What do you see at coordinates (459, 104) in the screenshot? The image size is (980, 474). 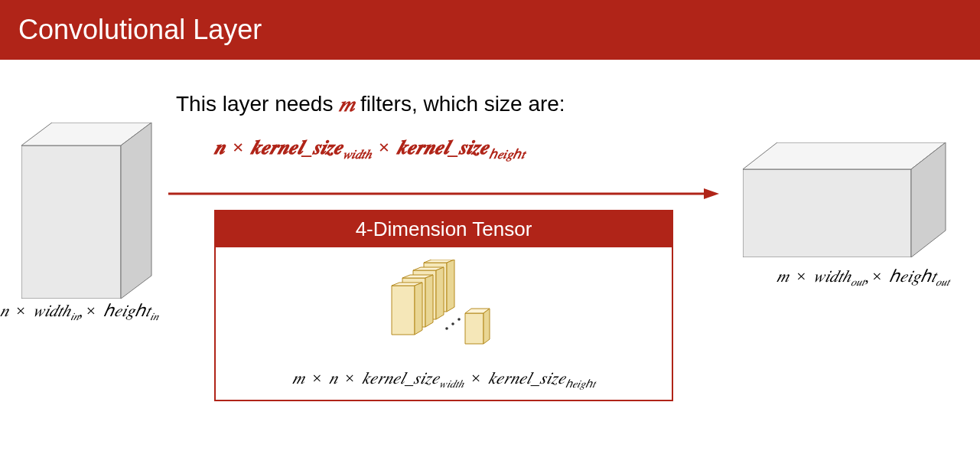 I see `caption-text-after: filters, which size are:` at bounding box center [459, 104].